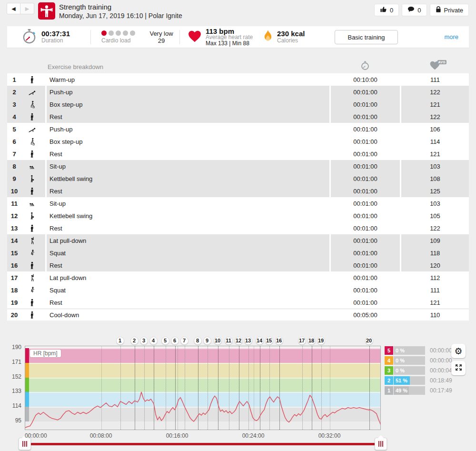 This screenshot has height=451, width=476. I want to click on range-handle-left, so click(25, 444).